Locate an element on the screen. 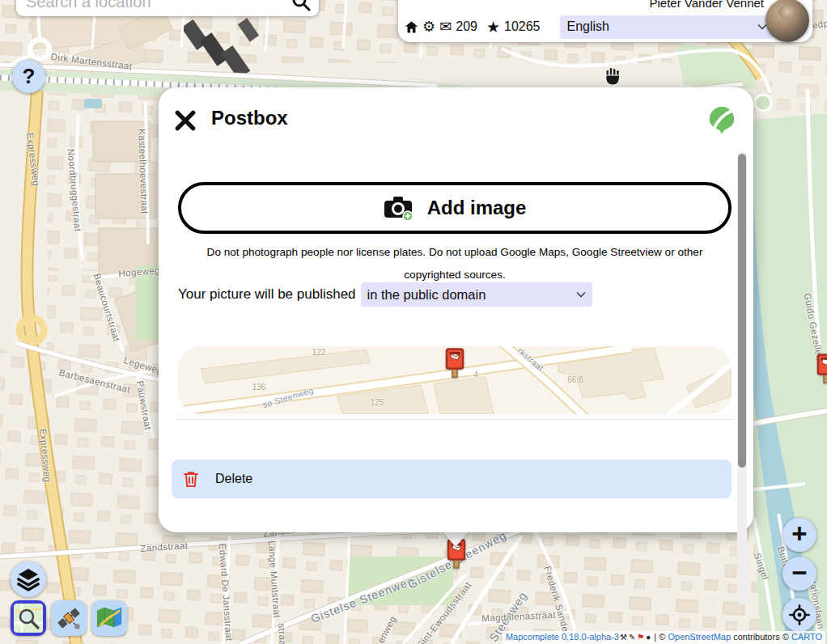 This screenshot has height=644, width=827. popup-title: Postbox is located at coordinates (249, 118).